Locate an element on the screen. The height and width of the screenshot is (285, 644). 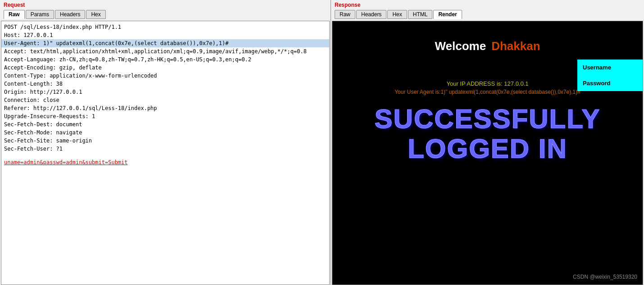
request-line-7: Content-Type: application/x-www-form-url… is located at coordinates (165, 76).